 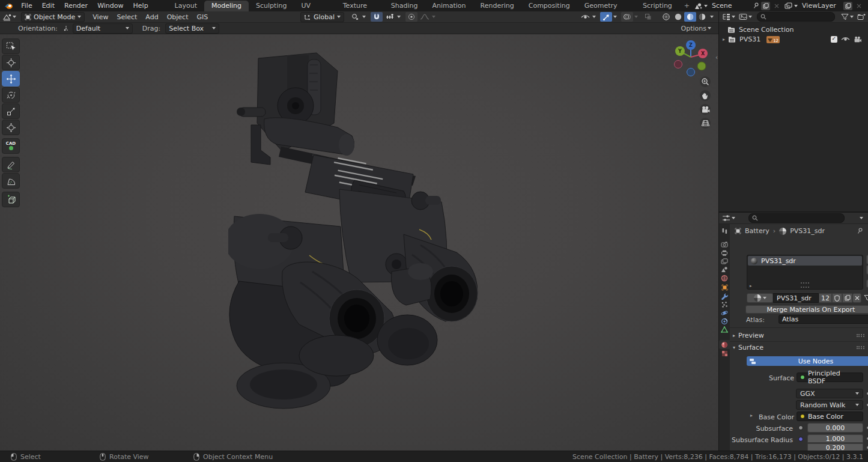 I want to click on outliner-search-input, so click(x=796, y=17).